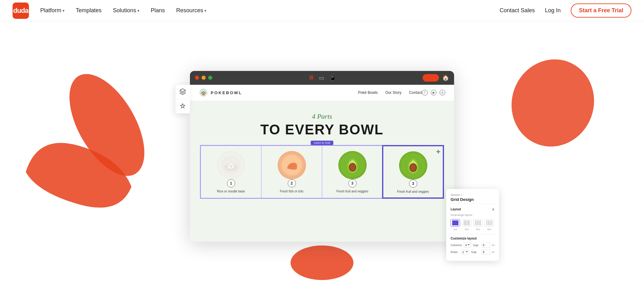  I want to click on layout-labels: 1x1 2x2 5x1 4x1, so click(473, 229).